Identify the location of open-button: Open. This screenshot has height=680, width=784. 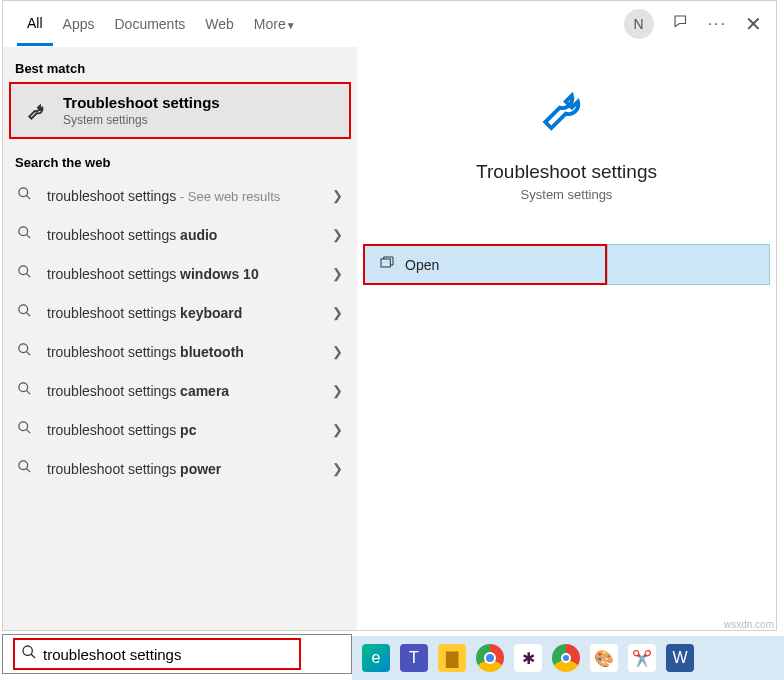
(485, 264).